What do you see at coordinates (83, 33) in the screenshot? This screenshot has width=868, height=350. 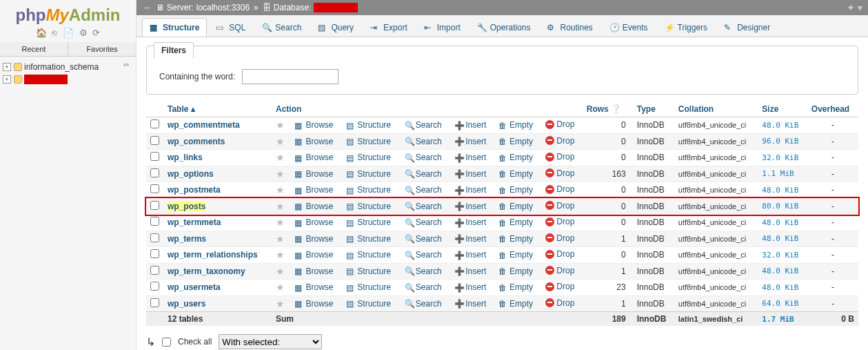 I see `settings-icon: ⚙` at bounding box center [83, 33].